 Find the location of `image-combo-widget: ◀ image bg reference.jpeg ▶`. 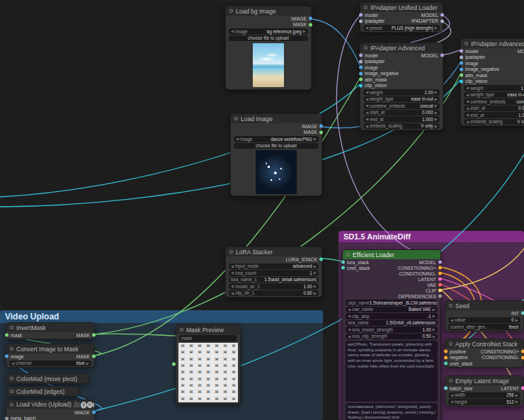

image-combo-widget: ◀ image bg reference.jpeg ▶ is located at coordinates (268, 31).